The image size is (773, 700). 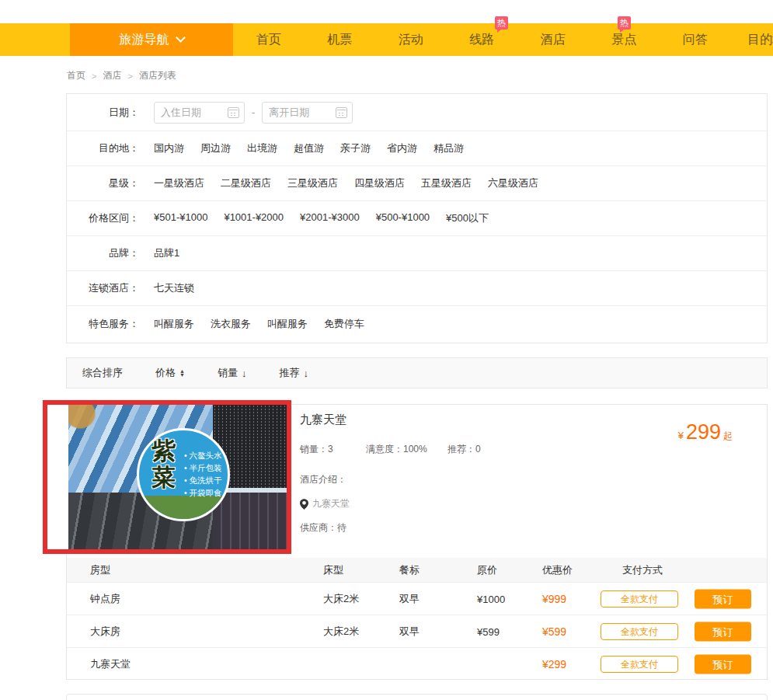 What do you see at coordinates (642, 570) in the screenshot?
I see `col-payment: 支付方式` at bounding box center [642, 570].